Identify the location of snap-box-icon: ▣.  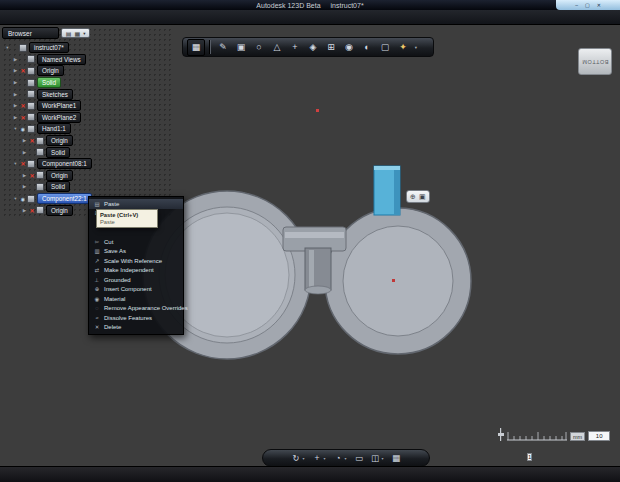
(422, 197).